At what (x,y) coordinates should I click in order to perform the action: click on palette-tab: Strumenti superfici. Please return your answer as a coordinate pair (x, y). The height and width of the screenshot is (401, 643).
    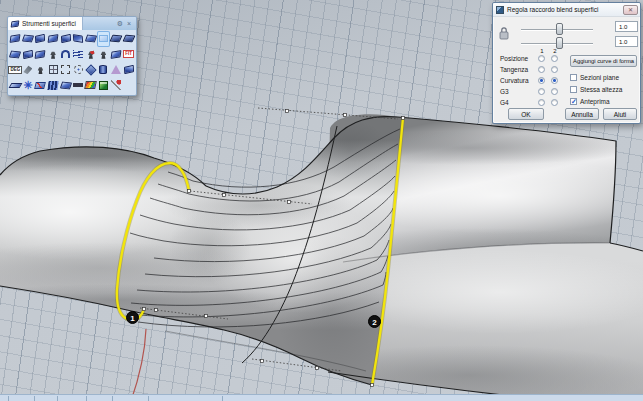
    Looking at the image, I should click on (46, 24).